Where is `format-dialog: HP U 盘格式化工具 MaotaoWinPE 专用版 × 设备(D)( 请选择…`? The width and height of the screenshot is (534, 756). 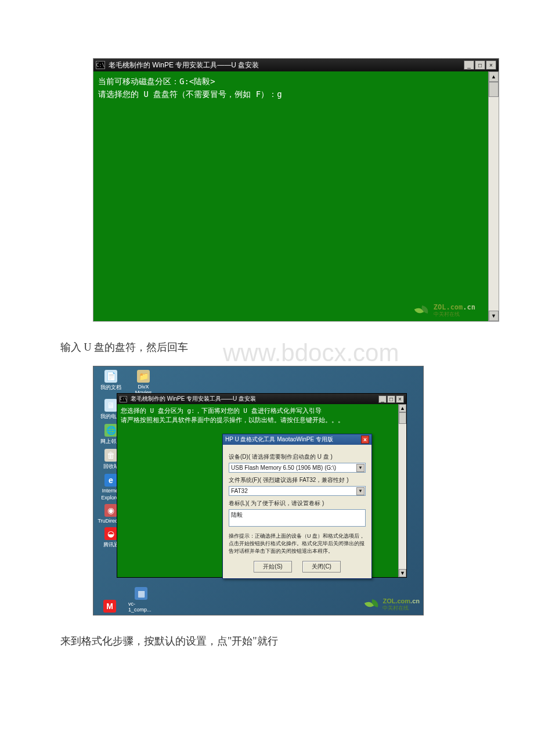 format-dialog: HP U 盘格式化工具 MaotaoWinPE 专用版 × 设备(D)( 请选择… is located at coordinates (297, 506).